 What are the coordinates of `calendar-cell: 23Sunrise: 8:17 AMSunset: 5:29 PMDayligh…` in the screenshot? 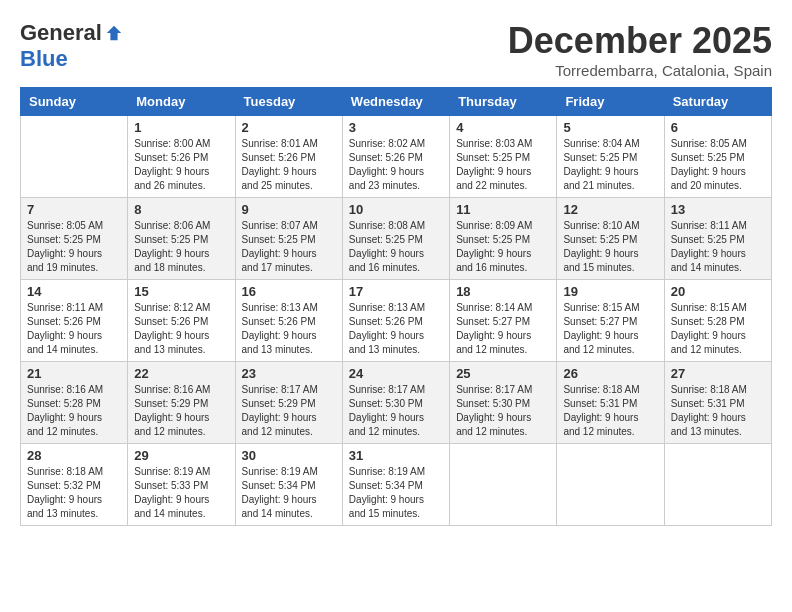 It's located at (288, 403).